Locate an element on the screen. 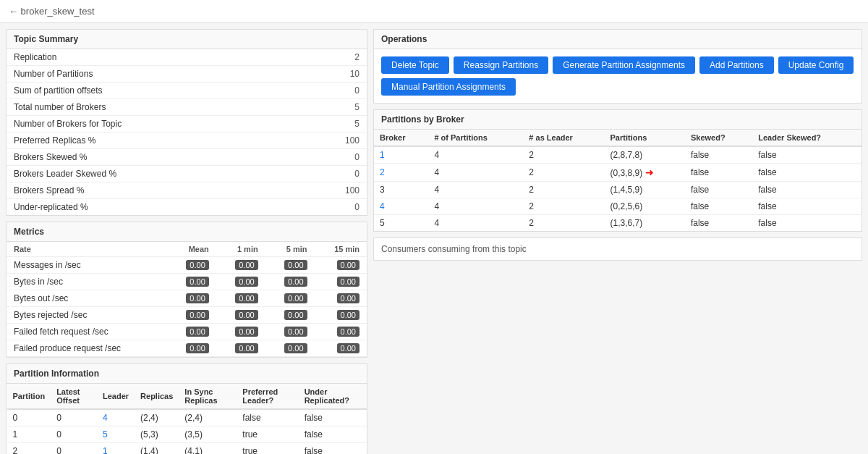  topic-value: 100 is located at coordinates (333, 140).